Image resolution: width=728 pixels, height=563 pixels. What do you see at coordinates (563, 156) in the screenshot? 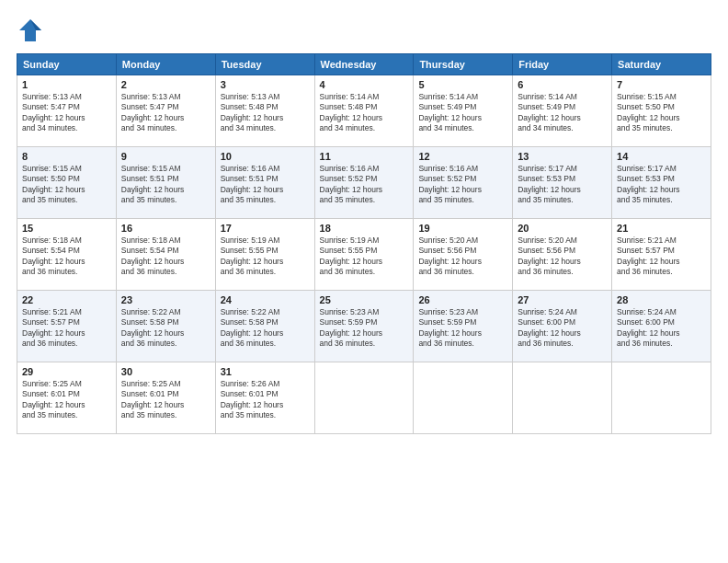
I see `day-number: 13` at bounding box center [563, 156].